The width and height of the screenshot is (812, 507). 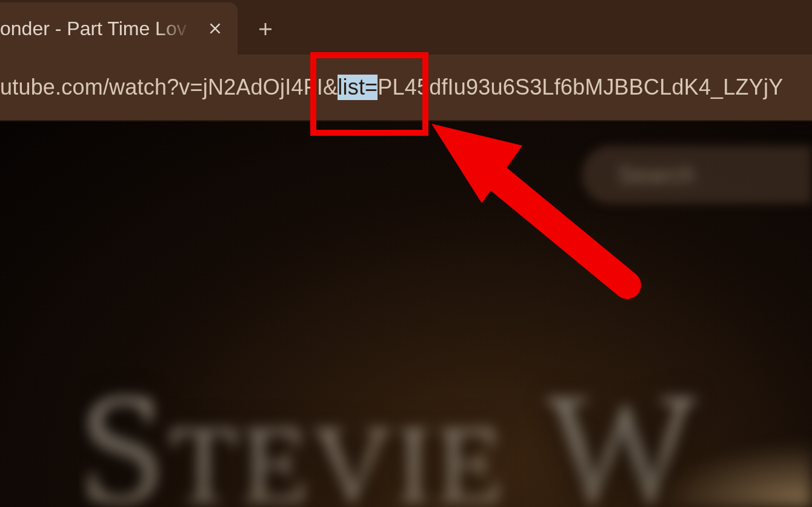 I want to click on url-segment-selected: list=, so click(x=358, y=87).